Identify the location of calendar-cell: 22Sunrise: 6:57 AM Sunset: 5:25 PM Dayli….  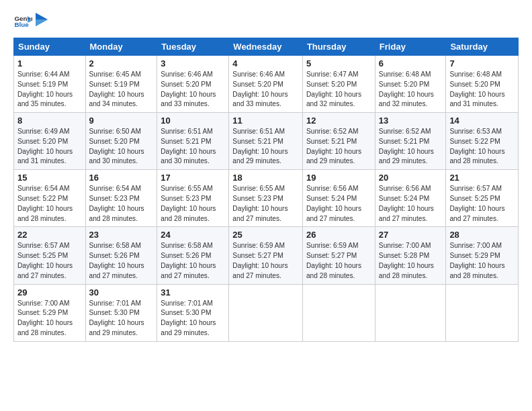
(50, 255).